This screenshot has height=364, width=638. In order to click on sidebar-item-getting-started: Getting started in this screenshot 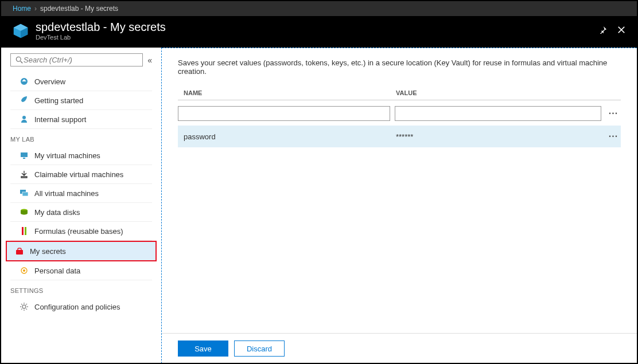, I will do `click(81, 101)`.